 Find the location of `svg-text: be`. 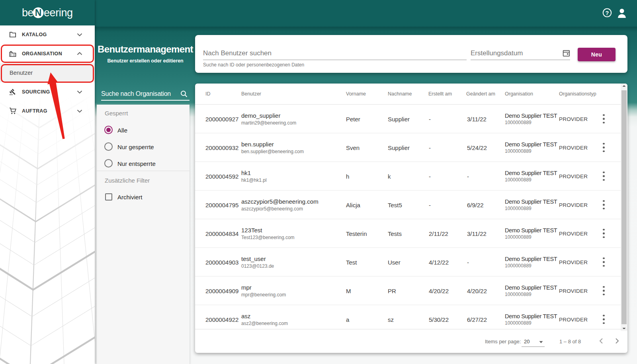

svg-text: be is located at coordinates (28, 13).